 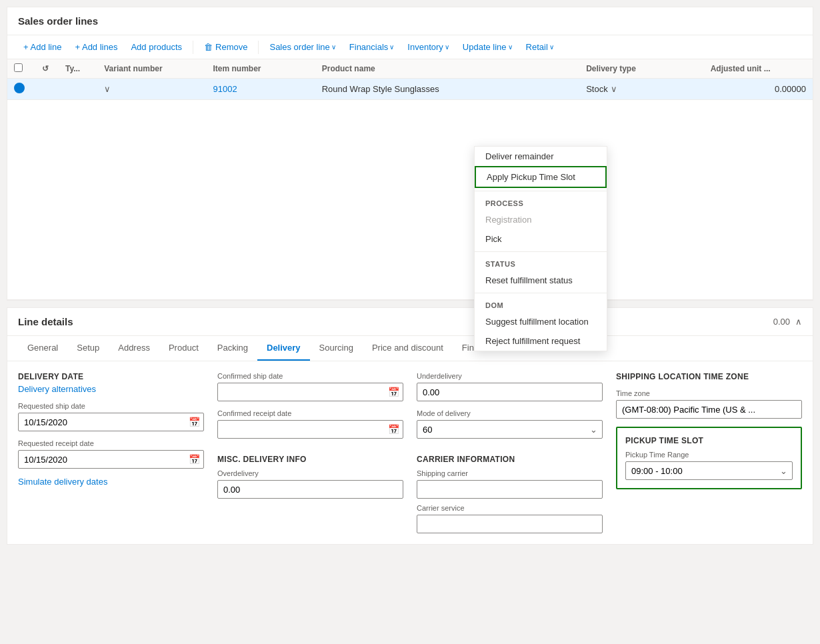 What do you see at coordinates (195, 422) in the screenshot?
I see `calendar-icon: 📅` at bounding box center [195, 422].